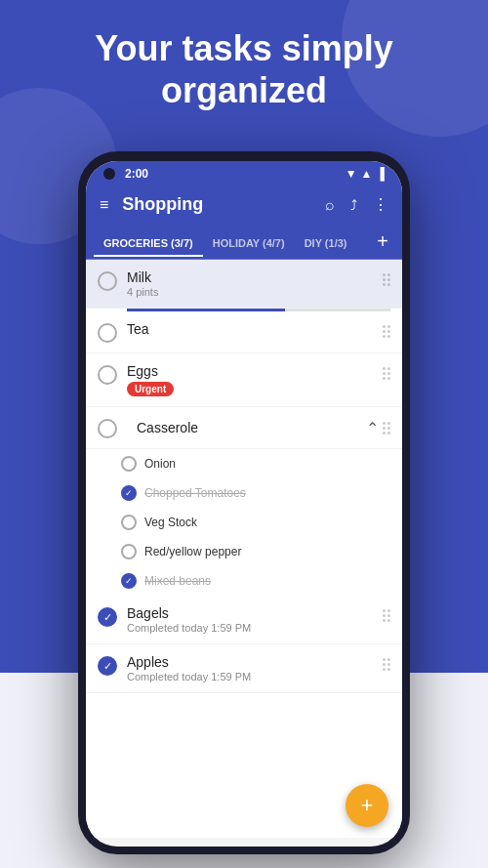  Describe the element at coordinates (244, 242) in the screenshot. I see `tab-bar: GROCERIES (3/7) HOLIDAY (4/7) DIY (1/3) …` at that location.